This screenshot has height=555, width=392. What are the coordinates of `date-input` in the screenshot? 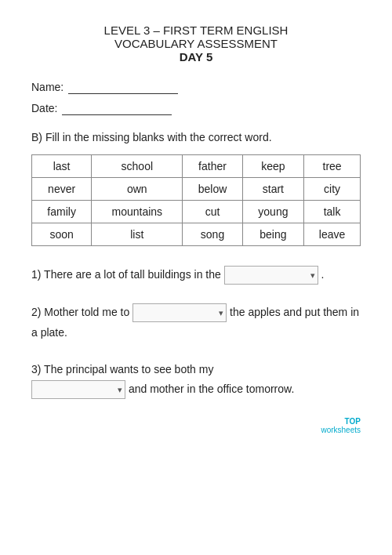 It's located at (117, 108).